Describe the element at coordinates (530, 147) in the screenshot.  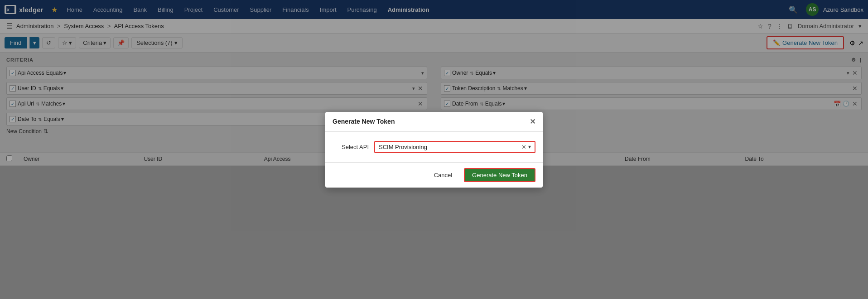
I see `api-select-dropdown-icon: ▾` at that location.